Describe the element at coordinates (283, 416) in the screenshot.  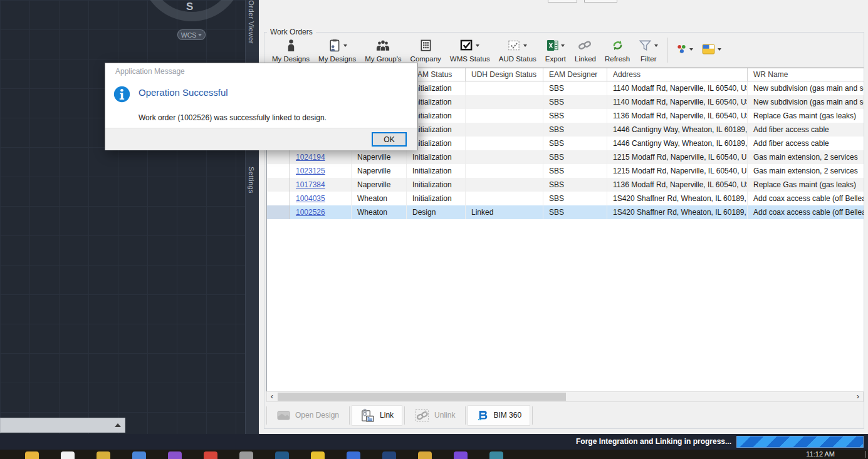
I see `open-design-icon` at that location.